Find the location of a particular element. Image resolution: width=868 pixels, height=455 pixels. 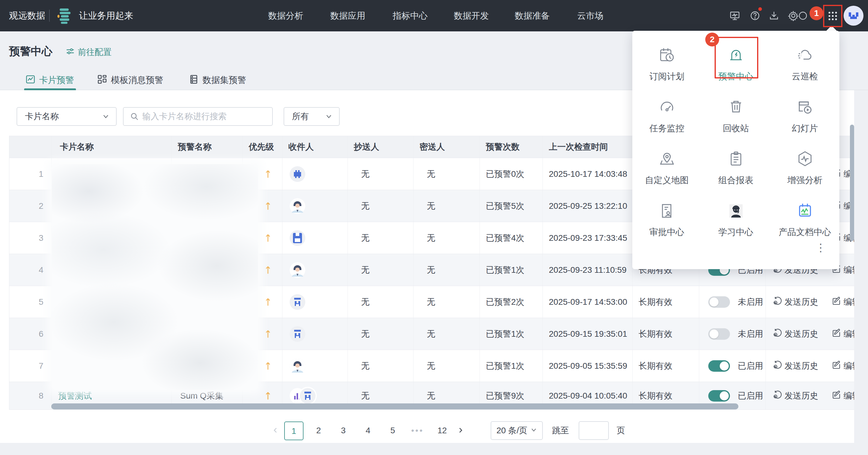

tab-template-message-alert: 模板消息预警 is located at coordinates (130, 80).